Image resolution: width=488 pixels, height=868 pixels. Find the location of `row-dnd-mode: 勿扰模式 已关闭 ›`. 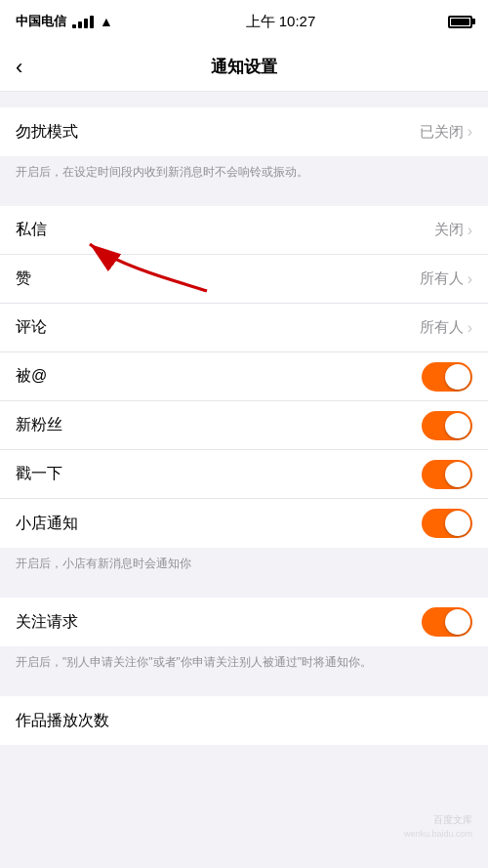

row-dnd-mode: 勿扰模式 已关闭 › is located at coordinates (244, 132).